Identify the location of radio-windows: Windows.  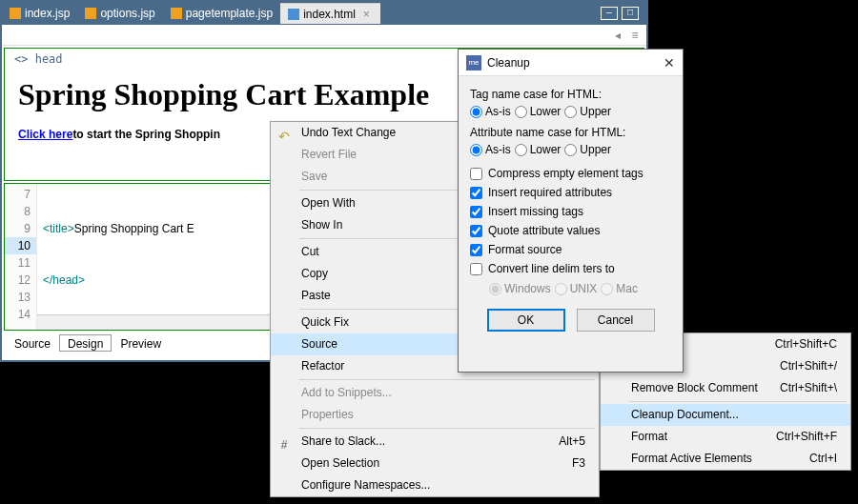
(521, 289).